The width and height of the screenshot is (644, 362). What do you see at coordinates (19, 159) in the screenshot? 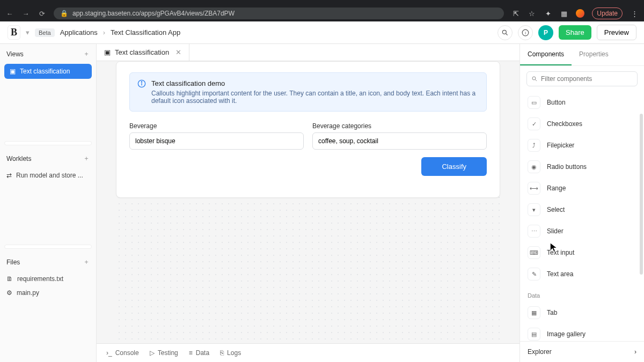
I see `worklets-title: Worklets` at bounding box center [19, 159].